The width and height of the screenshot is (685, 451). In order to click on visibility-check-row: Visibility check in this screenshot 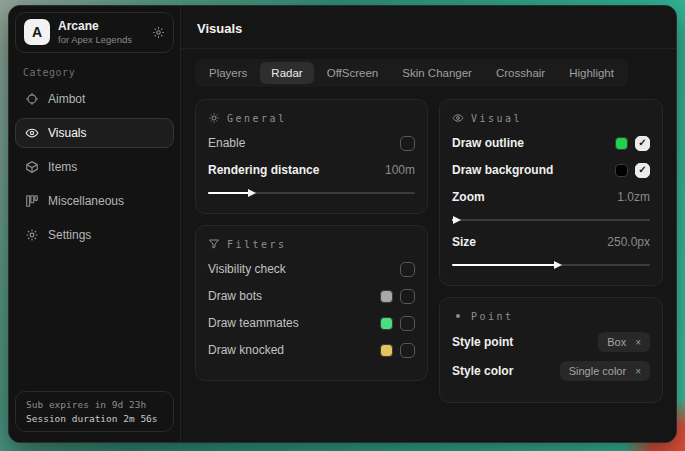, I will do `click(312, 269)`.